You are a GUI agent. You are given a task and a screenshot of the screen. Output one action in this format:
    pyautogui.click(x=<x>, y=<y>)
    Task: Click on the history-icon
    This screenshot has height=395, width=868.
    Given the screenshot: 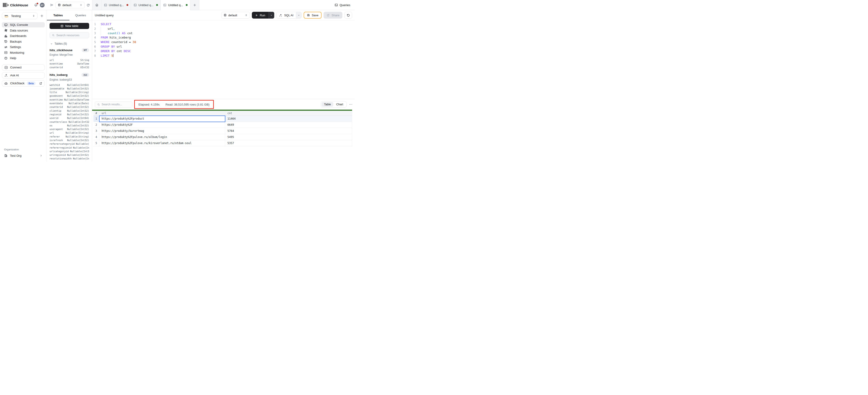 What is the action you would take?
    pyautogui.click(x=348, y=15)
    